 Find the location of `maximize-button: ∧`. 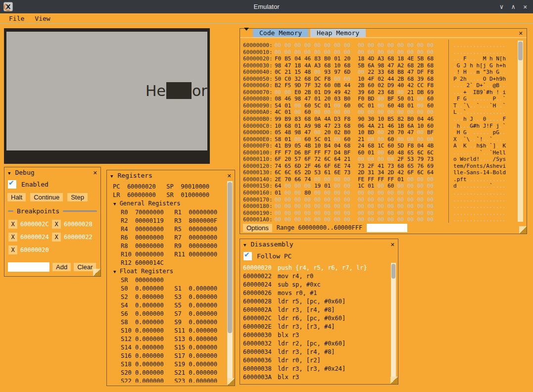

maximize-button: ∧ is located at coordinates (513, 7).